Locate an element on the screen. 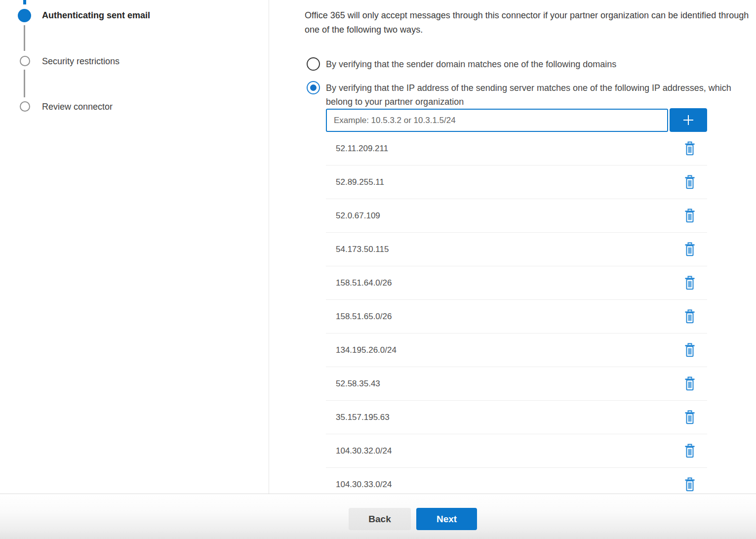 Image resolution: width=756 pixels, height=539 pixels. ip-address: 54.173.50.115 is located at coordinates (362, 249).